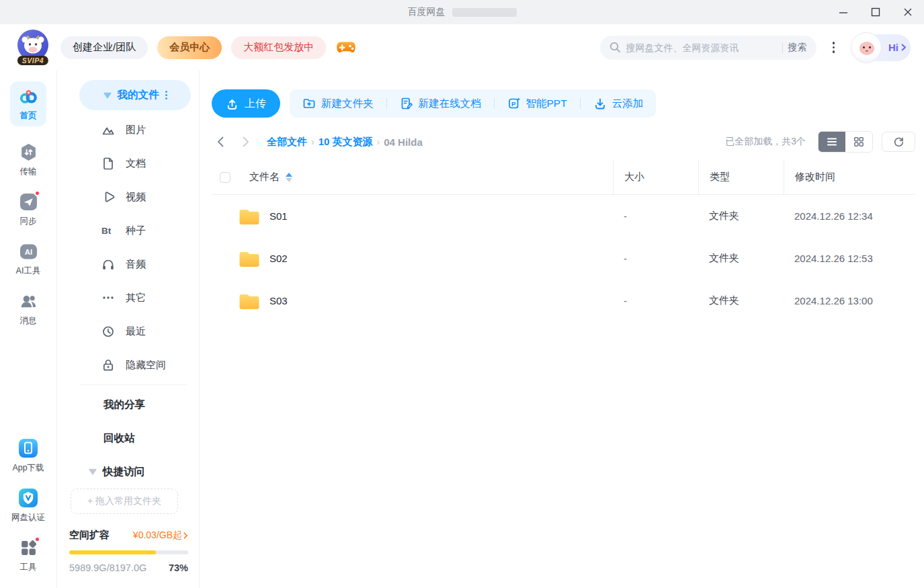 Image resolution: width=924 pixels, height=588 pixels. What do you see at coordinates (246, 142) in the screenshot?
I see `nav-forward-button` at bounding box center [246, 142].